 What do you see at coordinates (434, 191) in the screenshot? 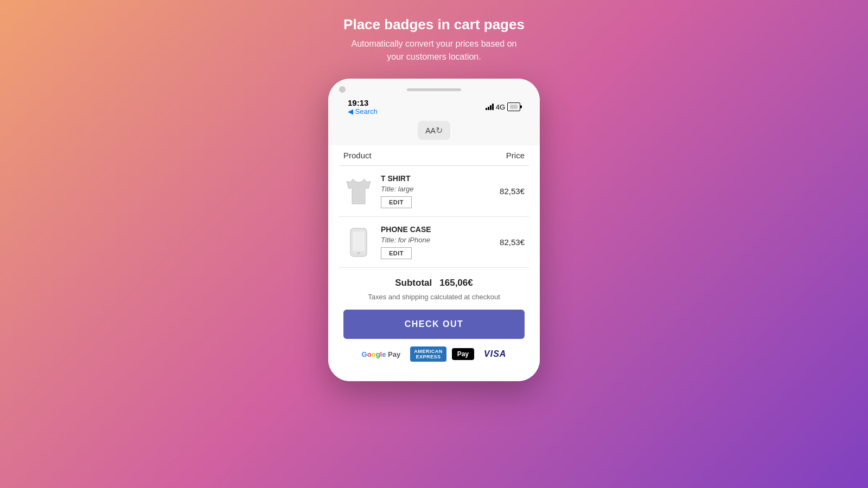
I see `cart-item-tshirt: T SHIRT Title: large EDIT 82,53€` at bounding box center [434, 191].